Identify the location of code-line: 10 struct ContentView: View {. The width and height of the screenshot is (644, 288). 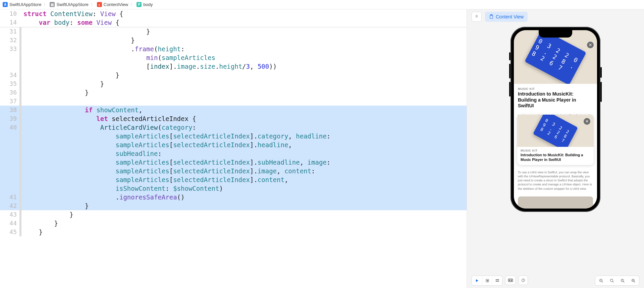
(233, 14).